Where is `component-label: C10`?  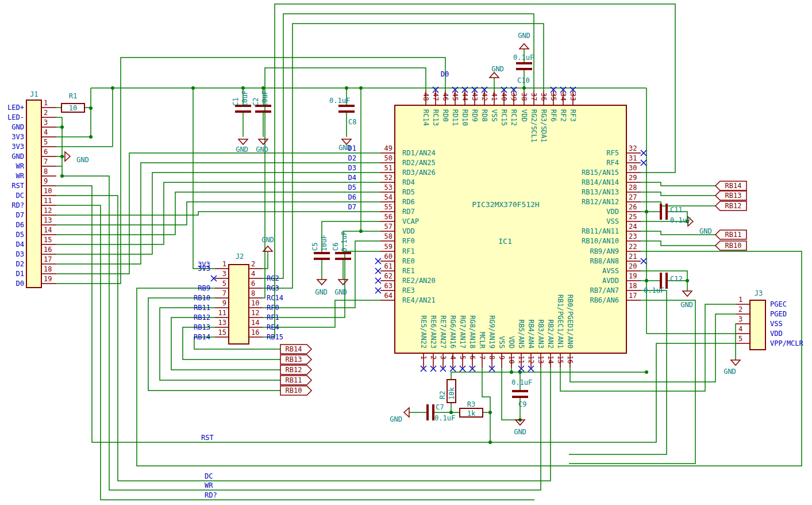 component-label: C10 is located at coordinates (524, 81).